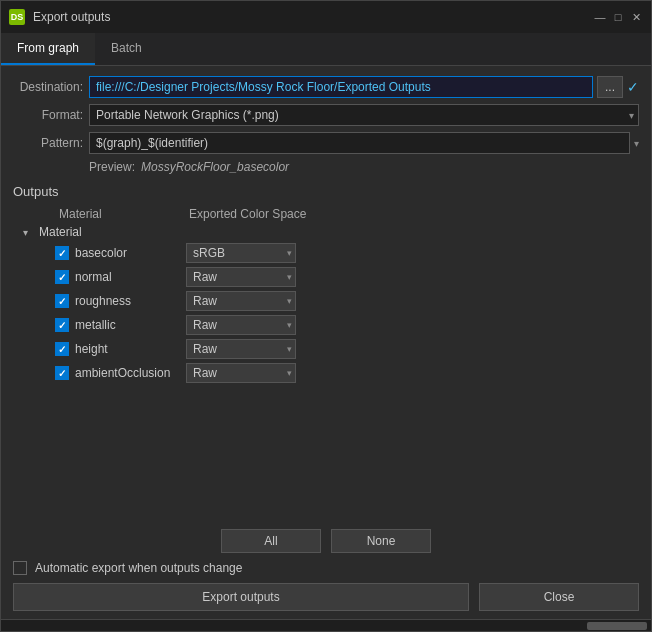 The image size is (652, 632). What do you see at coordinates (128, 349) in the screenshot?
I see `output-name-height: height` at bounding box center [128, 349].